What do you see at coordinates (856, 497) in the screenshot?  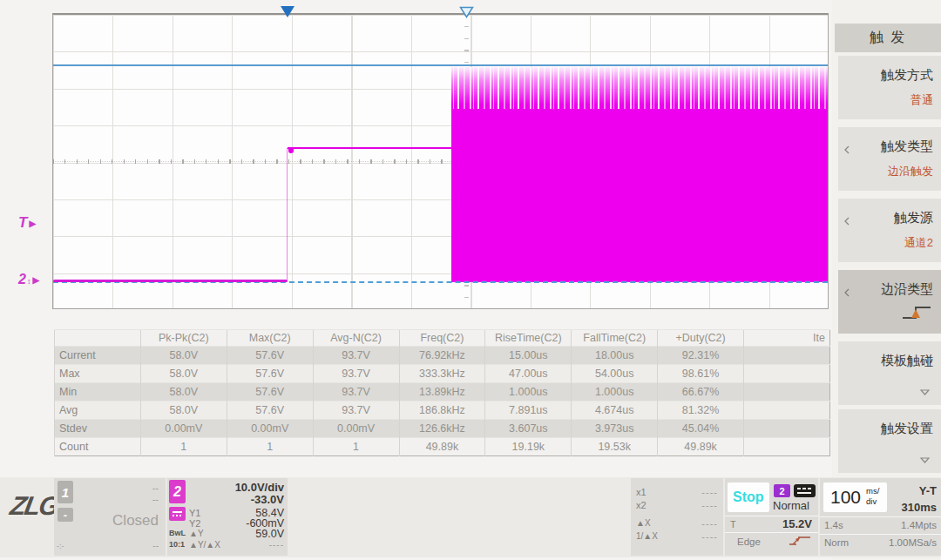 I see `timebase-scale-box: 100 ms/ div` at bounding box center [856, 497].